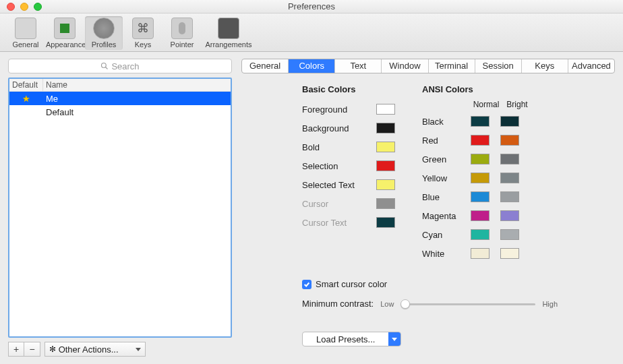 This screenshot has width=623, height=364. What do you see at coordinates (477, 235) in the screenshot?
I see `ansi-row-cyan: Cyan` at bounding box center [477, 235].